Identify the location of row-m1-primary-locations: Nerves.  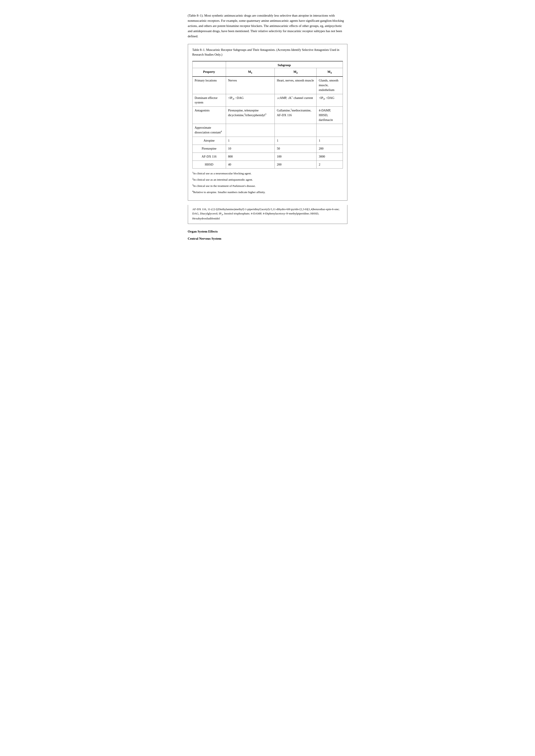
(250, 85).